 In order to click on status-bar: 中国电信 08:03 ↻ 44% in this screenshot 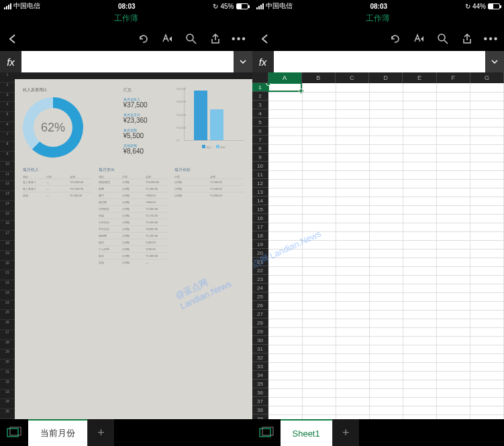, I will do `click(379, 6)`.